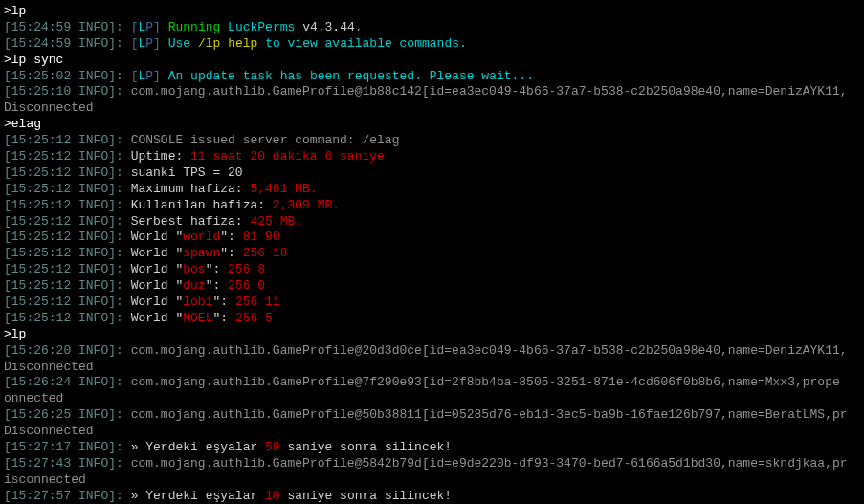 This screenshot has width=864, height=504. What do you see at coordinates (197, 302) in the screenshot?
I see `text-segment: lobi` at bounding box center [197, 302].